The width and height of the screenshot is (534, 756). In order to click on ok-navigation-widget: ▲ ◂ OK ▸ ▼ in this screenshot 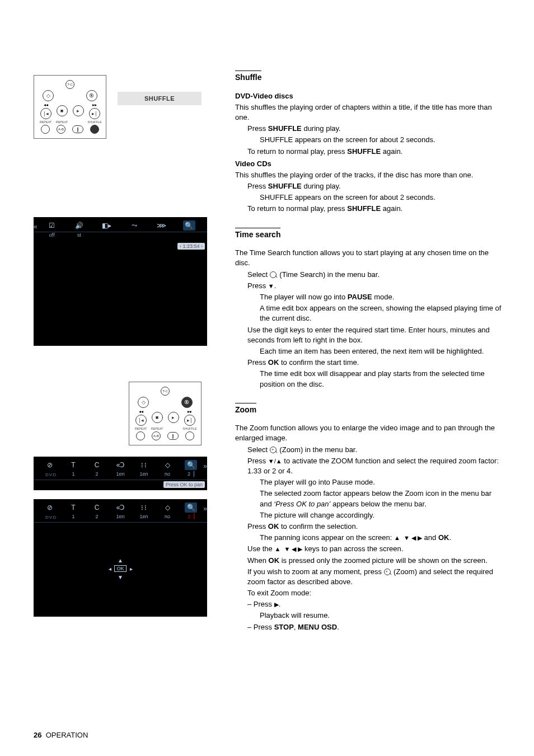, I will do `click(120, 569)`.